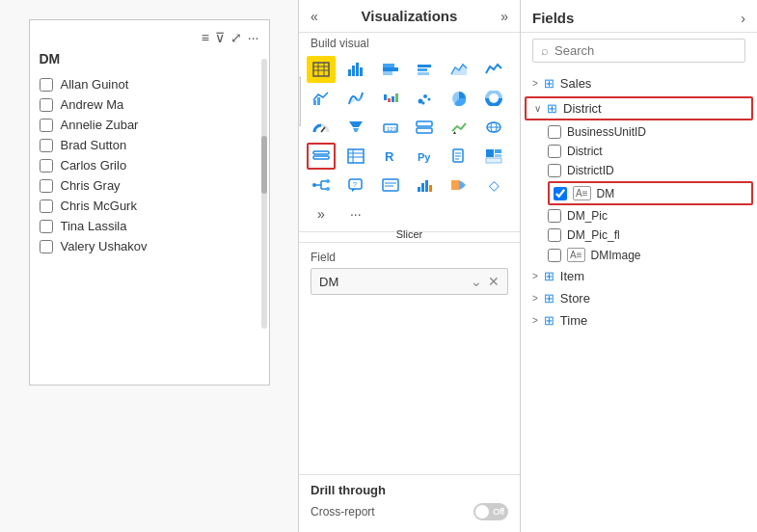 This screenshot has width=757, height=532. What do you see at coordinates (149, 85) in the screenshot?
I see `slicer-item: Allan Guinot` at bounding box center [149, 85].